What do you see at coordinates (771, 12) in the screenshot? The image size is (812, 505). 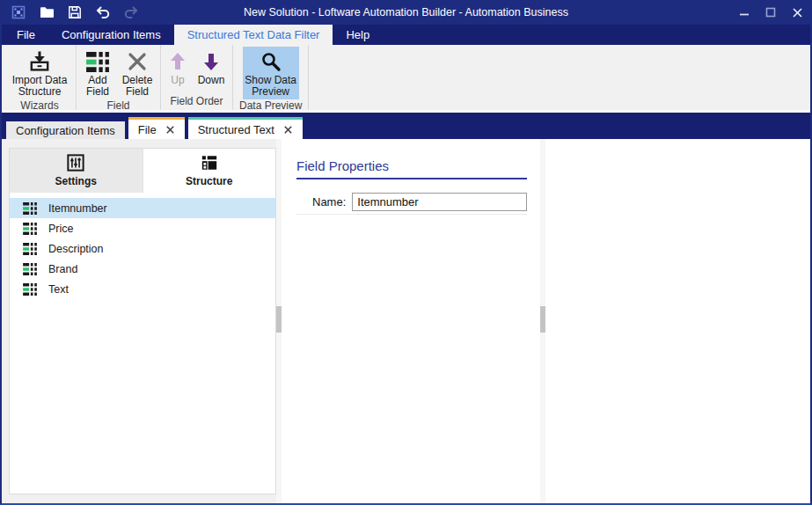 I see `window-controls` at bounding box center [771, 12].